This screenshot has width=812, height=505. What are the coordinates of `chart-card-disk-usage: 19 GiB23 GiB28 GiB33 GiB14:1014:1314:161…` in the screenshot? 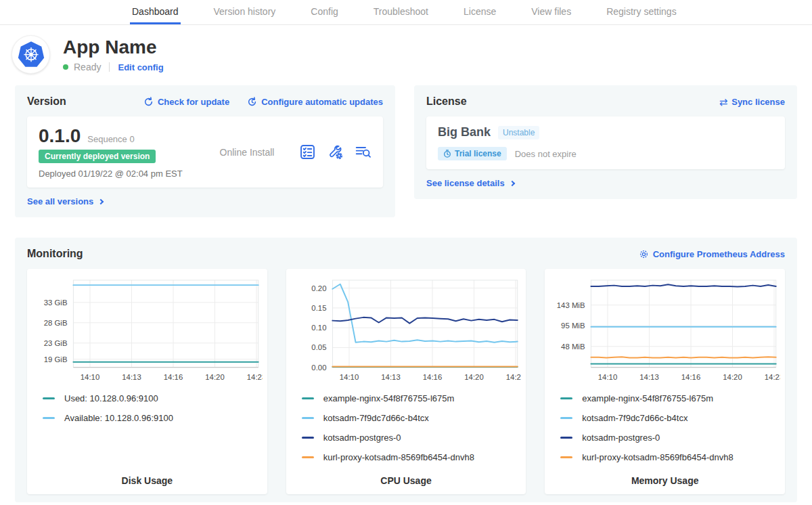 It's located at (148, 382).